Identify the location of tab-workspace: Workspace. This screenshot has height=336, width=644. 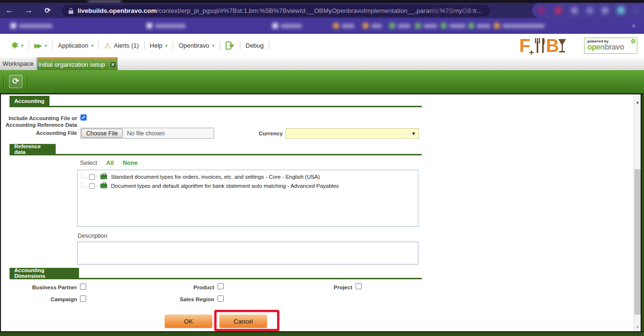
(18, 64).